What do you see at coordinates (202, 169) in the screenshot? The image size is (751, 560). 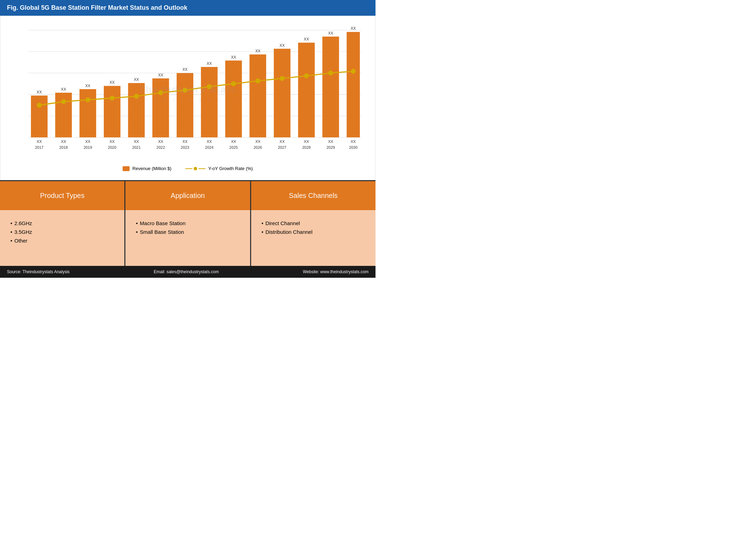 I see `legend-growth-line2` at bounding box center [202, 169].